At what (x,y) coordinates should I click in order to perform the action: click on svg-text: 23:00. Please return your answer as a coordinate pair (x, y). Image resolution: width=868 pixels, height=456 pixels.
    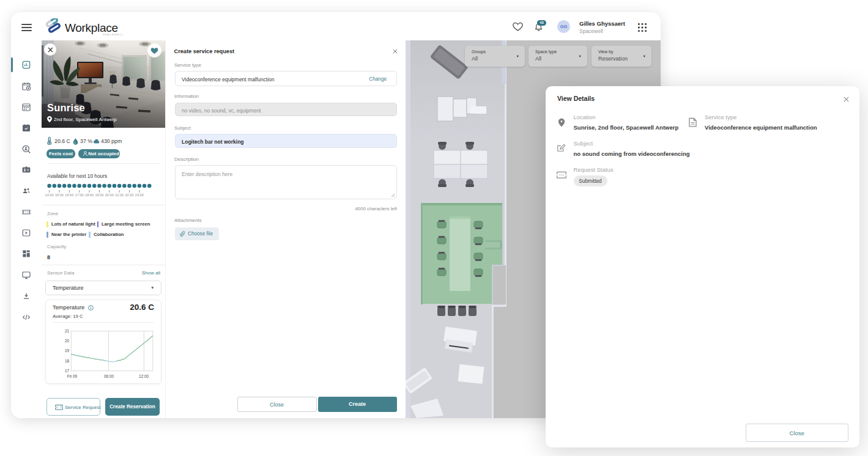
    Looking at the image, I should click on (139, 195).